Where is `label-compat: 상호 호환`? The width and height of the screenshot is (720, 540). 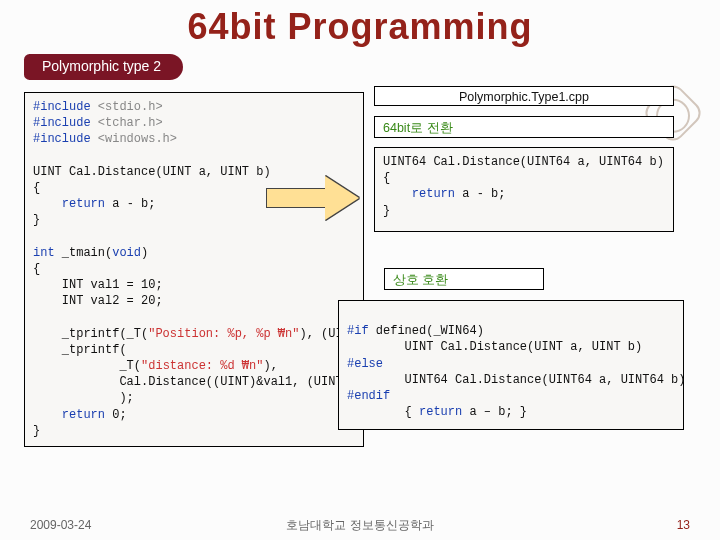
label-compat: 상호 호환 is located at coordinates (464, 279).